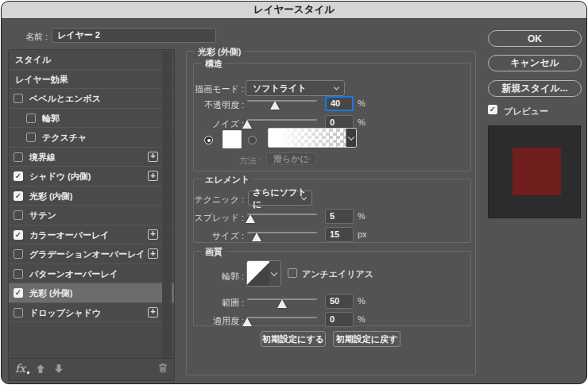 The height and width of the screenshot is (385, 588). What do you see at coordinates (275, 273) in the screenshot?
I see `contour-chevron-icon` at bounding box center [275, 273].